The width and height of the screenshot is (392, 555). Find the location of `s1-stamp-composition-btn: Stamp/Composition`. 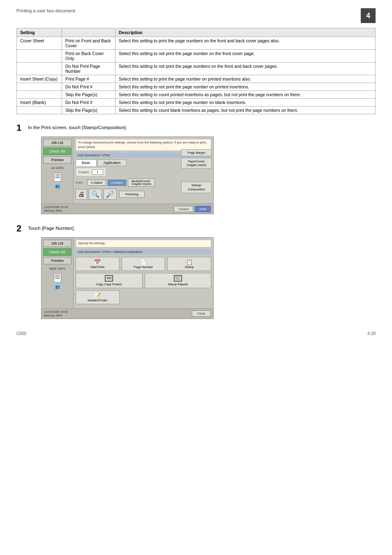

s1-stamp-composition-btn: Stamp/Composition is located at coordinates (196, 187).